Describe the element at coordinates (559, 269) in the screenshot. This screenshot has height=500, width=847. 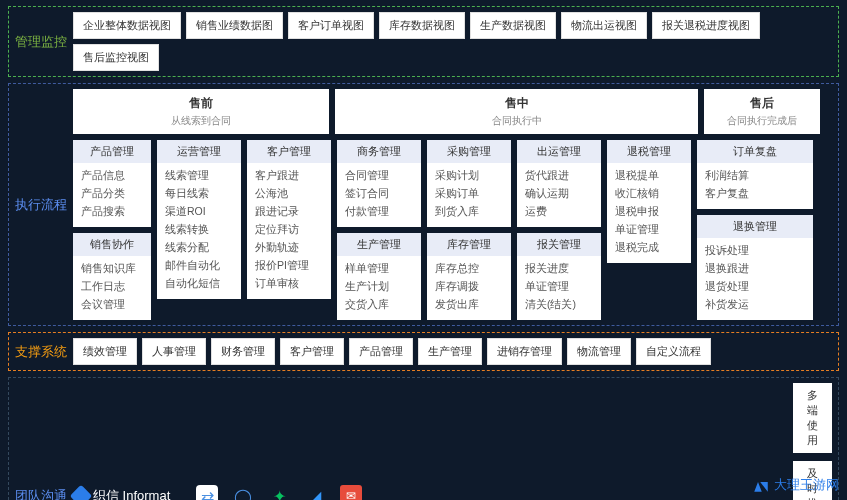
I see `card-item: 报关进度` at that location.